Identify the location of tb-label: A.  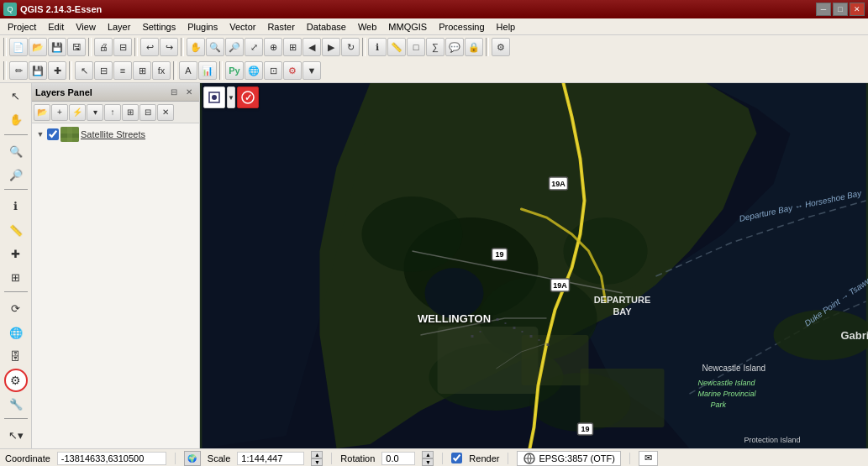
(188, 71).